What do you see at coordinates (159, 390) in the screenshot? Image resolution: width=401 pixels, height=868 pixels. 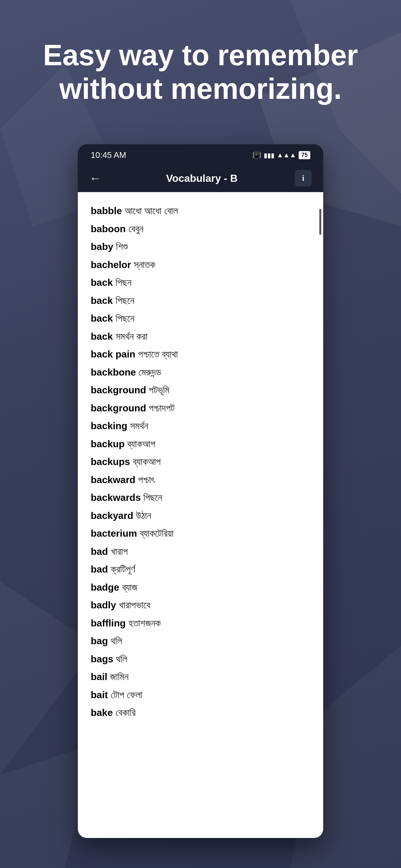 I see `vocab-bengali: পটভূমি` at bounding box center [159, 390].